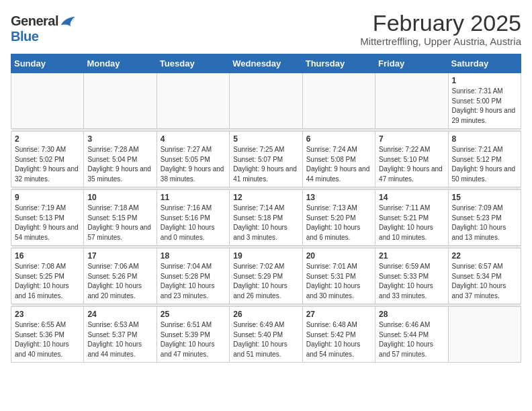  Describe the element at coordinates (193, 340) in the screenshot. I see `day-info: Sunrise: 6:51 AM Sunset: 5:39 PM Dayligh…` at that location.